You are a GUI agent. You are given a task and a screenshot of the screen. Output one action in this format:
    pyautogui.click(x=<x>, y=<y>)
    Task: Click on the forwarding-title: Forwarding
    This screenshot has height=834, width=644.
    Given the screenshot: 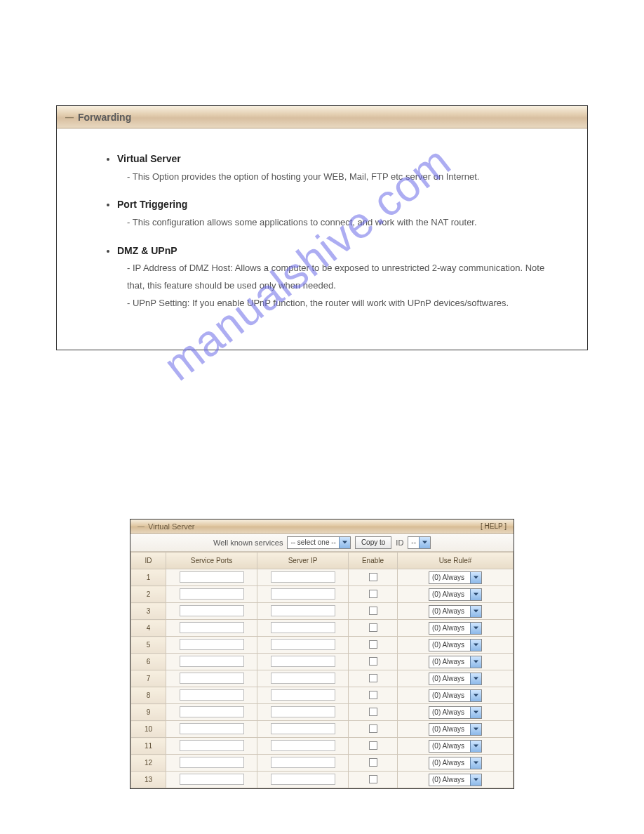 What is the action you would take?
    pyautogui.click(x=105, y=117)
    